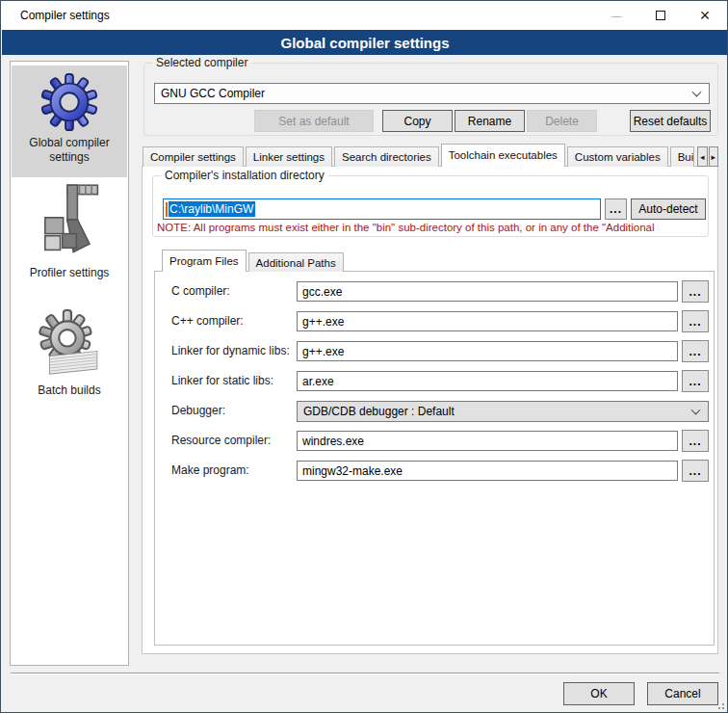 The height and width of the screenshot is (713, 728). I want to click on ok-button: OK, so click(599, 694).